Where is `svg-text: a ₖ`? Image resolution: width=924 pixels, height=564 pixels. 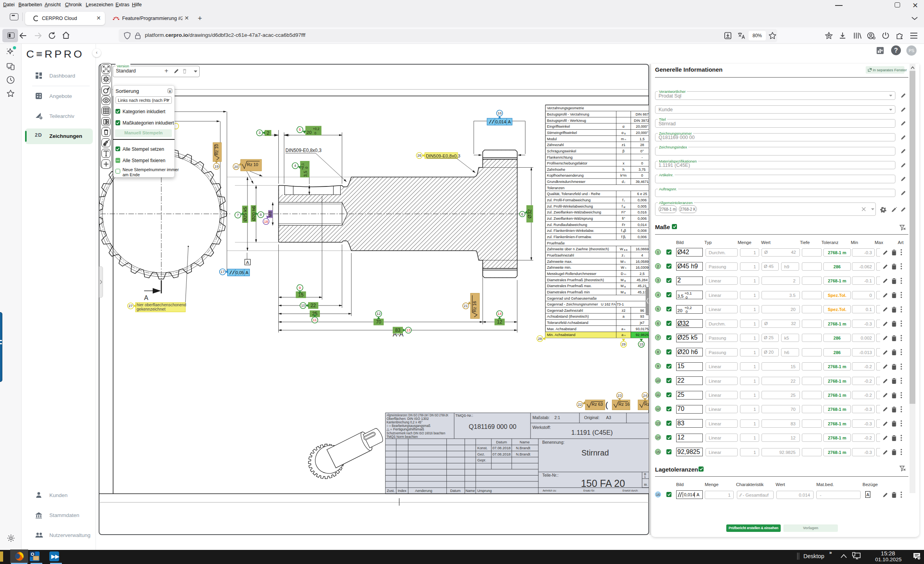 svg-text: a ₖ is located at coordinates (623, 329).